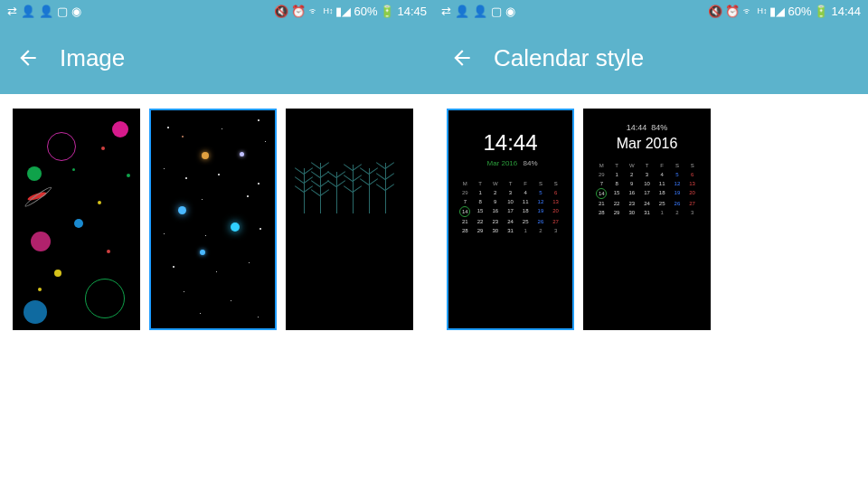 Image resolution: width=868 pixels, height=483 pixels. What do you see at coordinates (217, 58) in the screenshot?
I see `title-bar: Image` at bounding box center [217, 58].